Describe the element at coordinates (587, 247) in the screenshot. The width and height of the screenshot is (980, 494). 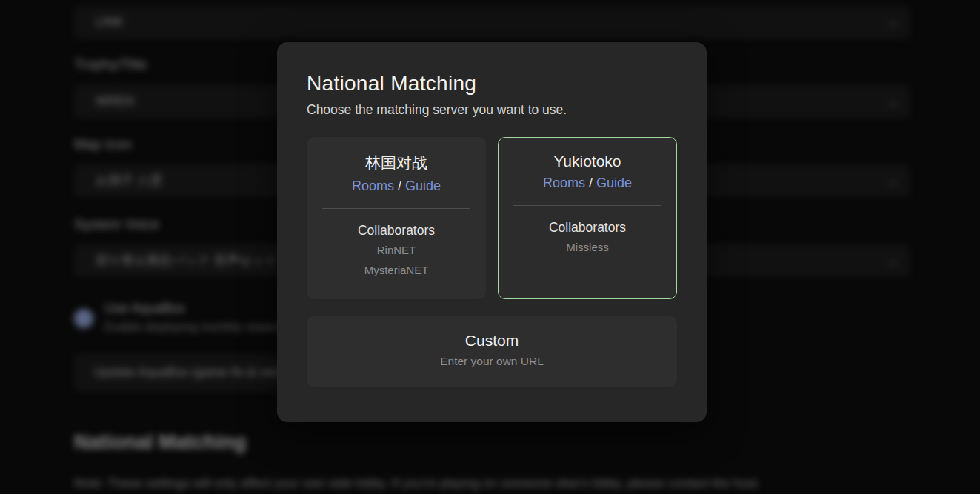
I see `collaborator-name: Missless` at that location.